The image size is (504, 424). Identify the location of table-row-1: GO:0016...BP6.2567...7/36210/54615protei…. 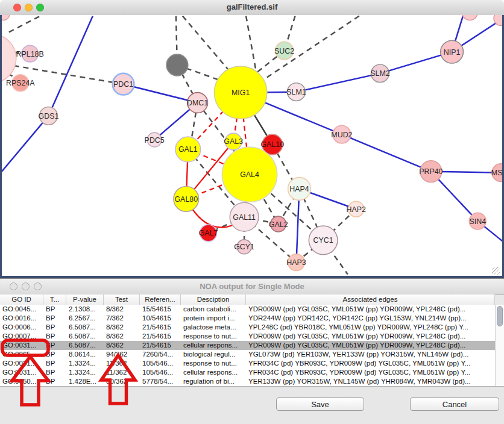
(247, 318).